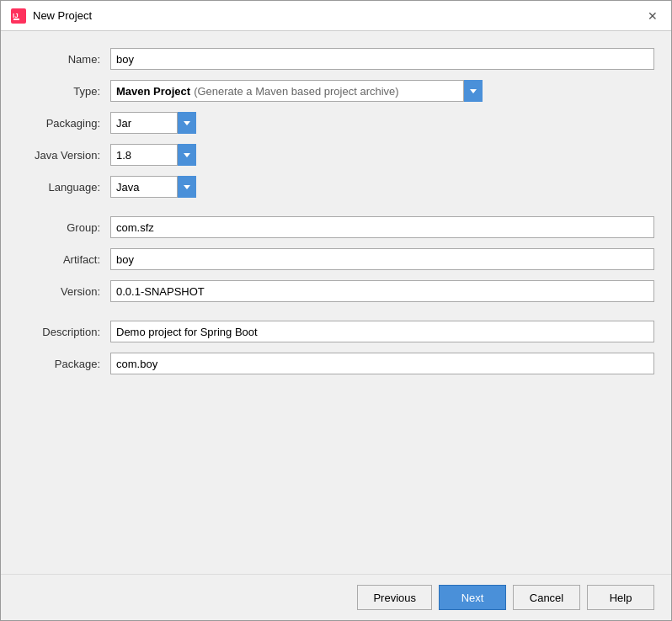  What do you see at coordinates (144, 155) in the screenshot?
I see `java-version-select: 1.8` at bounding box center [144, 155].